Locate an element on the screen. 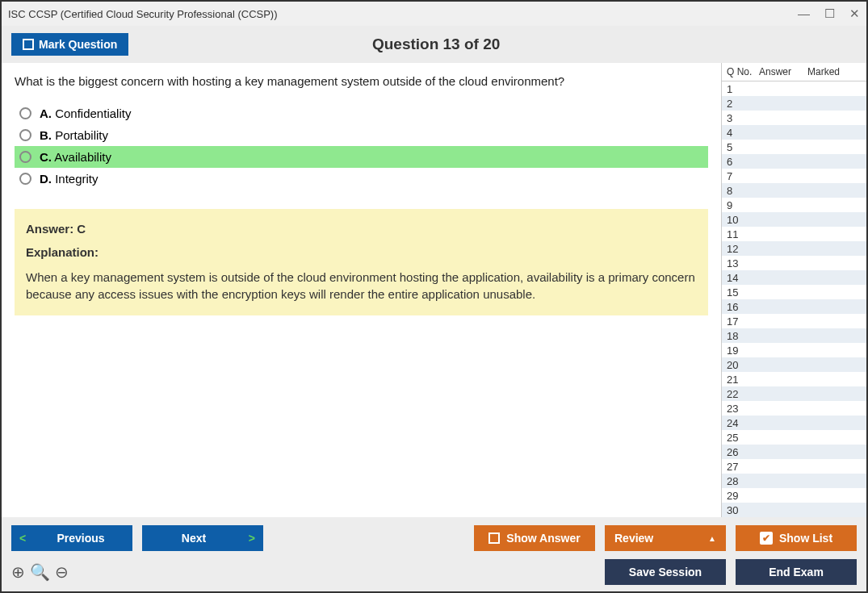  question-list-row: 26 is located at coordinates (795, 452).